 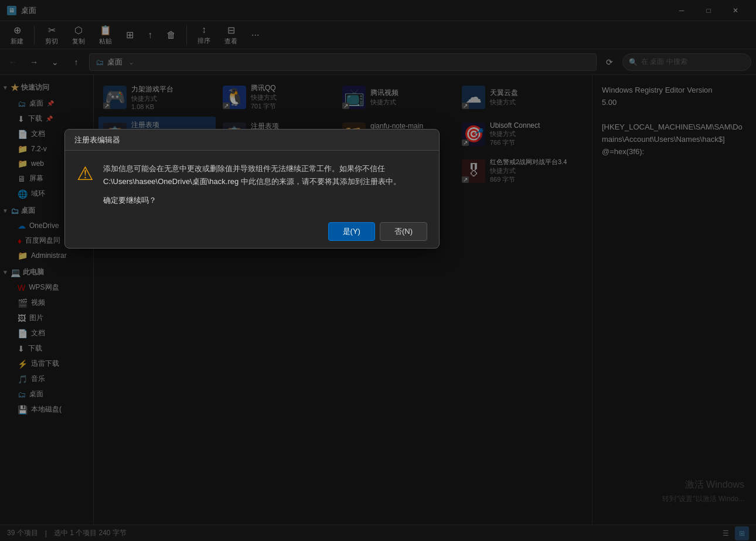 What do you see at coordinates (403, 232) in the screenshot?
I see `no-button: 否(N)` at bounding box center [403, 232].